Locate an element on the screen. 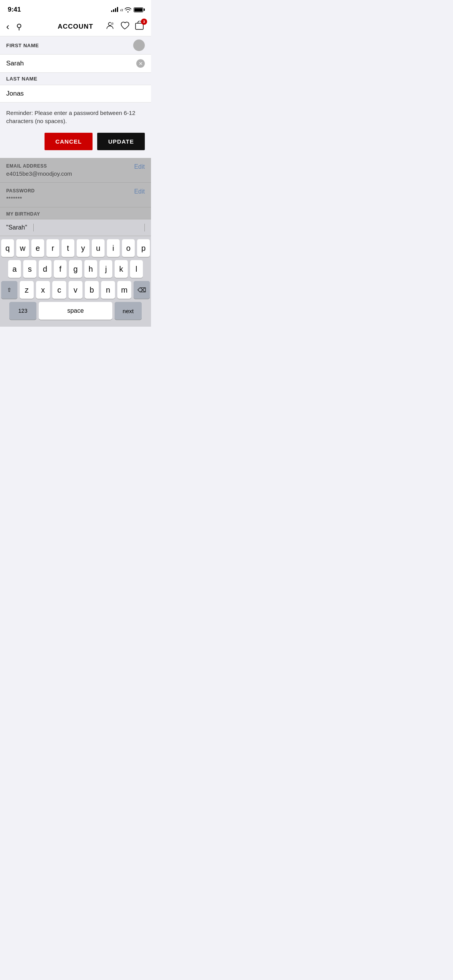 Image resolution: width=453 pixels, height=980 pixels. last-name-value: Jonas is located at coordinates (15, 94).